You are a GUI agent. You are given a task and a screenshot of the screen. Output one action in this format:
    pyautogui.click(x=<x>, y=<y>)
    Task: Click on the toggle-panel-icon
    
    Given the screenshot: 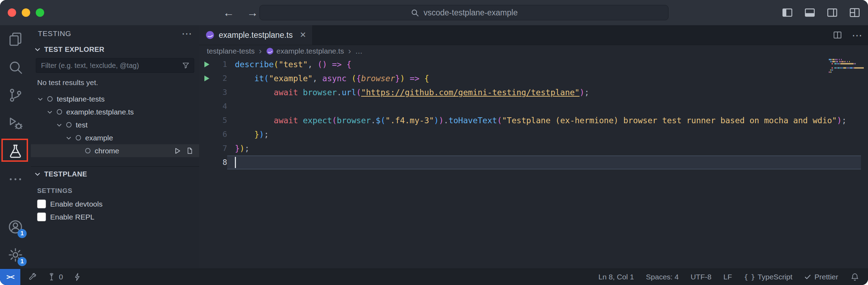 What is the action you would take?
    pyautogui.click(x=810, y=13)
    